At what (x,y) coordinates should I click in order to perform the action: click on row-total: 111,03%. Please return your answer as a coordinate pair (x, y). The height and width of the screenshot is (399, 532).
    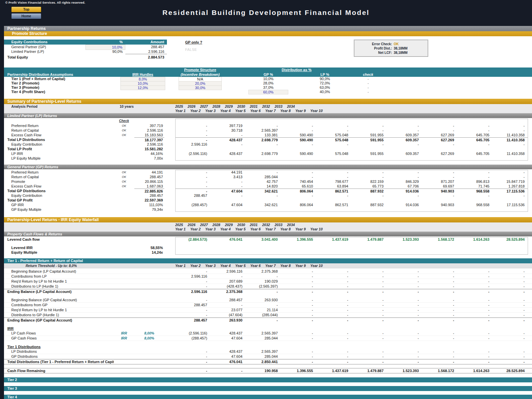
    Looking at the image, I should click on (149, 205).